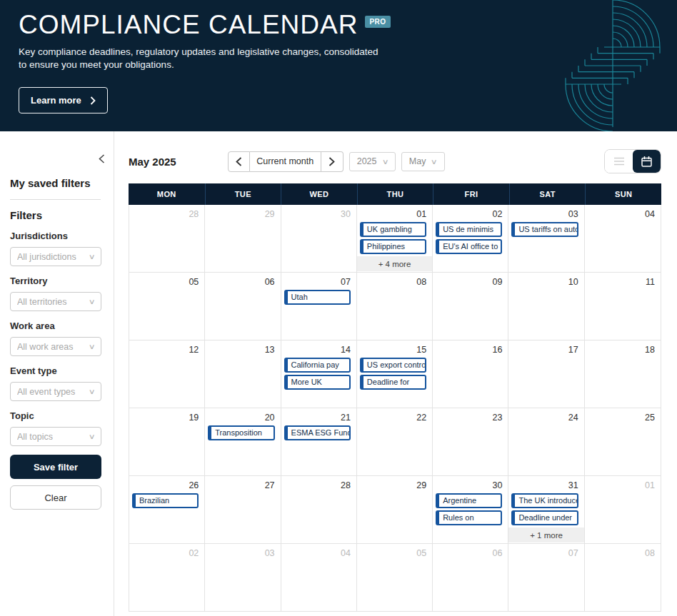 Image resolution: width=677 pixels, height=616 pixels. Describe the element at coordinates (547, 194) in the screenshot. I see `day-header: SAT` at that location.